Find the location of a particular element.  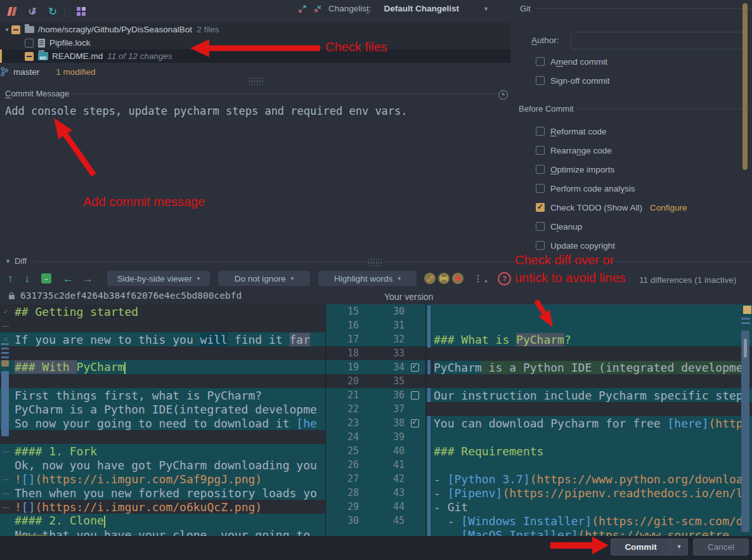

collapse-caret-icon: ▼ is located at coordinates (8, 261).